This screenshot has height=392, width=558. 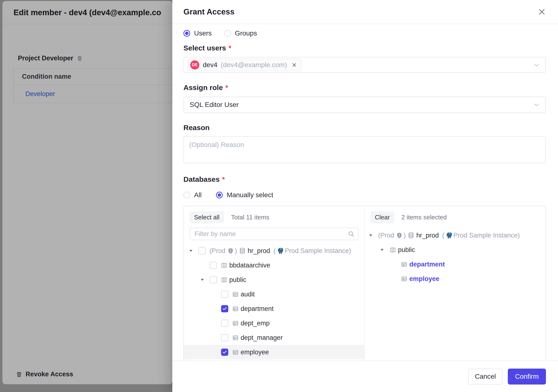 I want to click on table-name: audit, so click(x=248, y=295).